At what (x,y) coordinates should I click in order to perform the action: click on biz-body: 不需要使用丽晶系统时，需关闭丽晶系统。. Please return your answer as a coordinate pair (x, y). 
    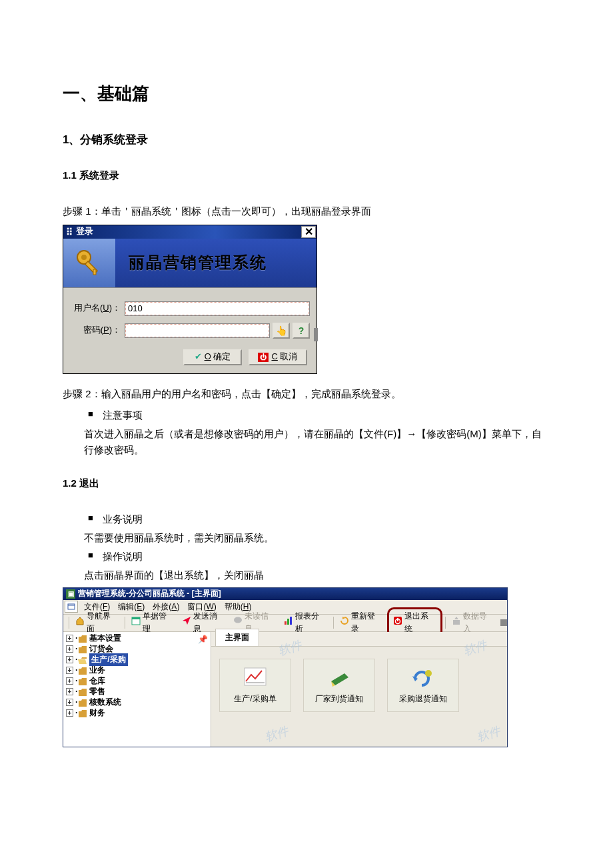
    Looking at the image, I should click on (306, 538).